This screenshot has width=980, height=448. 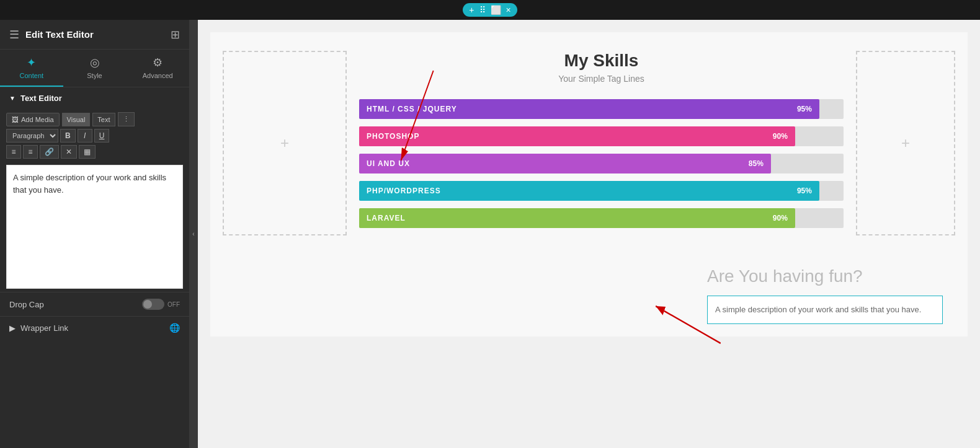 What do you see at coordinates (104, 120) in the screenshot?
I see `text-button: Text` at bounding box center [104, 120].